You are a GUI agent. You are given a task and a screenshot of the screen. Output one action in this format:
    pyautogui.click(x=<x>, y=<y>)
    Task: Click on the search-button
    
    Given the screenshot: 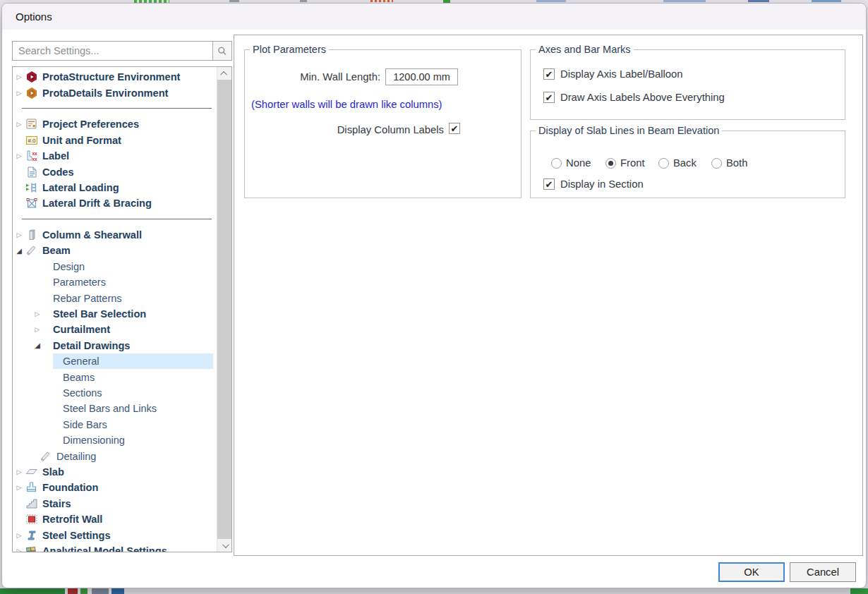 What is the action you would take?
    pyautogui.click(x=222, y=51)
    